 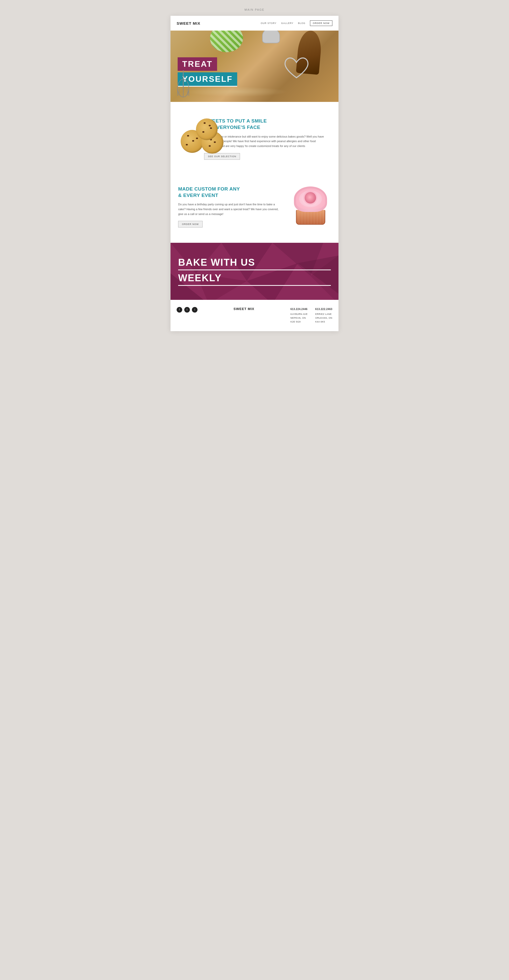 What do you see at coordinates (187, 310) in the screenshot?
I see `social-icon-twitter: t` at bounding box center [187, 310].